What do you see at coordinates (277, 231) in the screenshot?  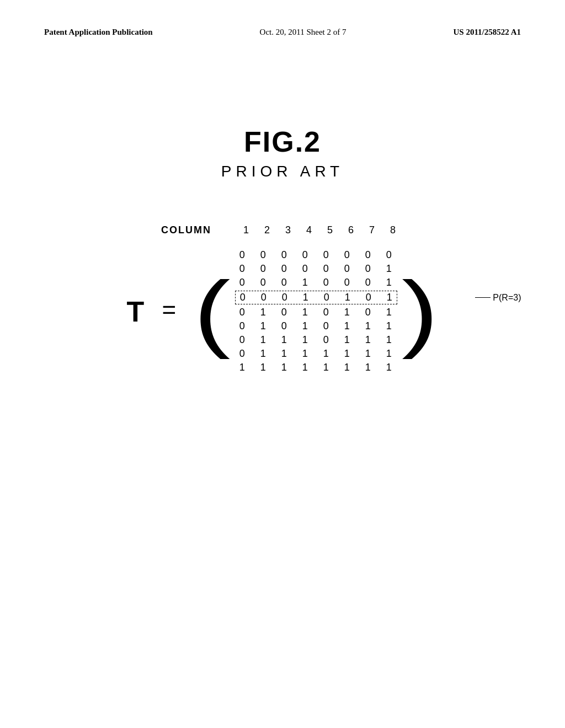 I see `column-label-row: COLUMN 12345678` at bounding box center [277, 231].